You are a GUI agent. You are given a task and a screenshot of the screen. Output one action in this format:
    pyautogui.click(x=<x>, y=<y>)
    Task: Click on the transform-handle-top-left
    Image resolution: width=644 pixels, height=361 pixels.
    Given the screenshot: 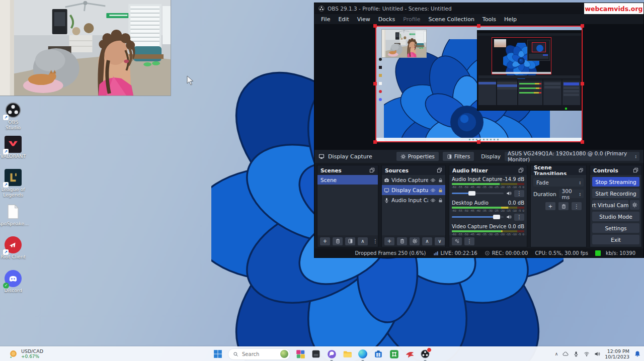 What is the action you would take?
    pyautogui.click(x=375, y=26)
    